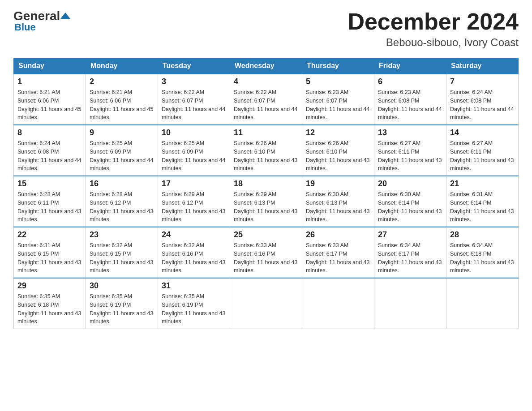  What do you see at coordinates (266, 304) in the screenshot?
I see `week-row-5: 29 Sunrise: 6:35 AM Sunset: 6:18 PM Dayl…` at bounding box center [266, 304].